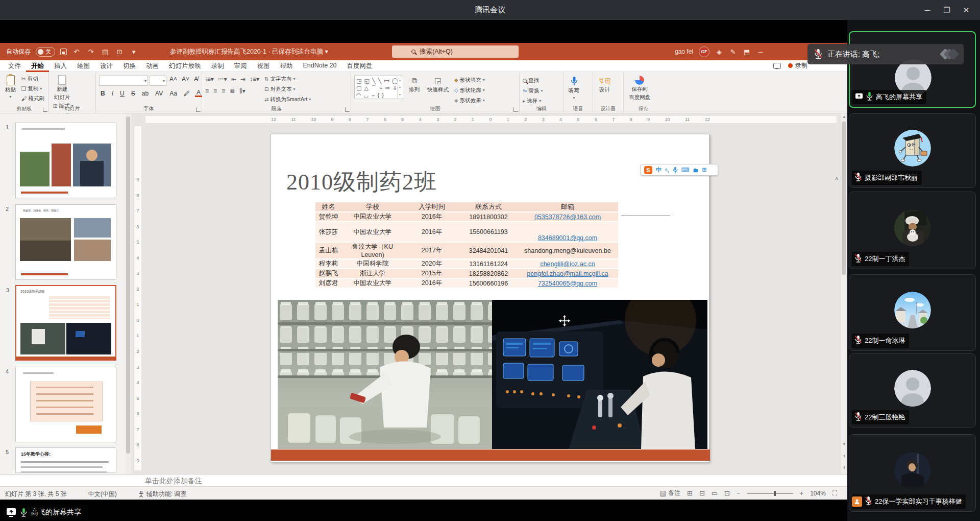 The image size is (980, 521). Describe the element at coordinates (45, 52) in the screenshot. I see `autosave-toggle: 关` at that location.